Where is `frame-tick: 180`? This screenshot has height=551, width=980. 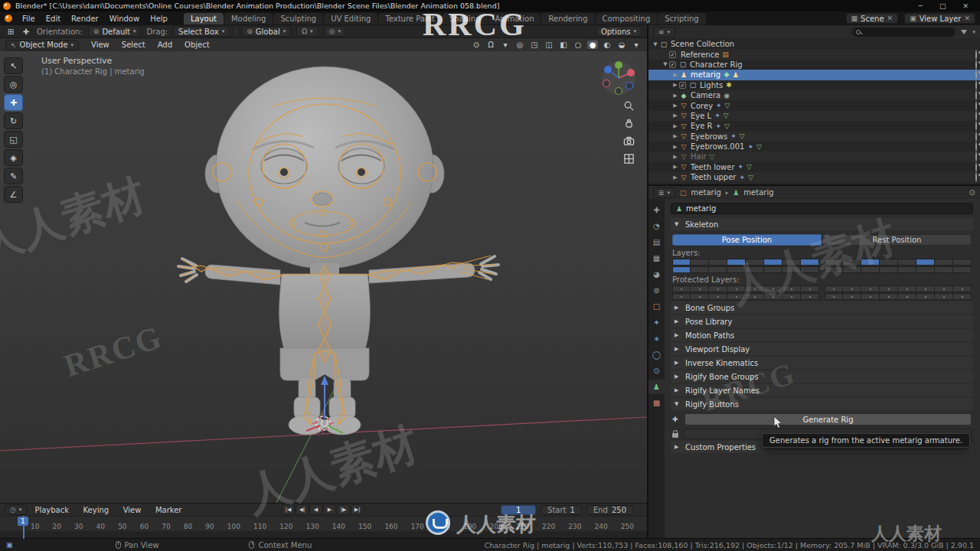 frame-tick: 180 is located at coordinates (444, 527).